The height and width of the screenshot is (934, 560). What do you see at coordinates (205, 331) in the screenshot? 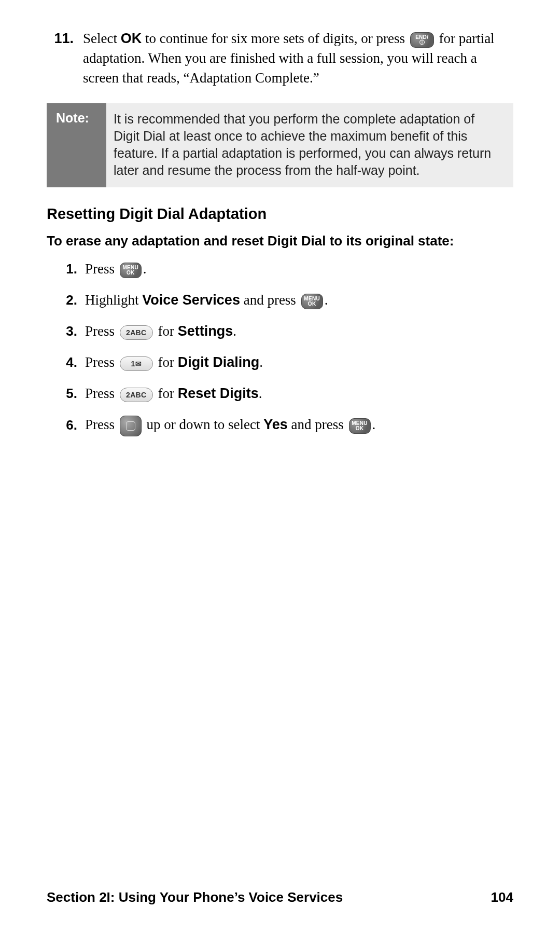
I see `s3-bold: Settings` at bounding box center [205, 331].